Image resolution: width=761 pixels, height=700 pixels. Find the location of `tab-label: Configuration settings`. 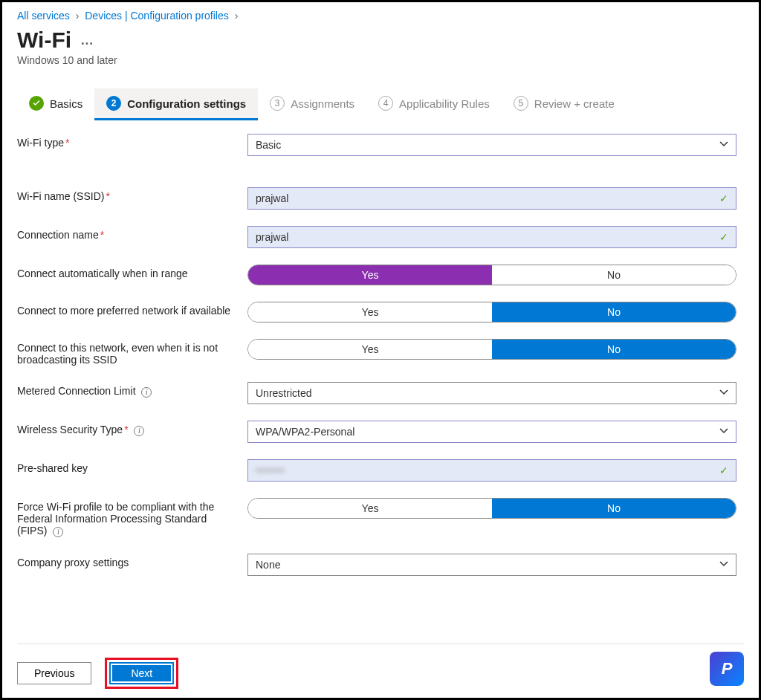

tab-label: Configuration settings is located at coordinates (187, 104).